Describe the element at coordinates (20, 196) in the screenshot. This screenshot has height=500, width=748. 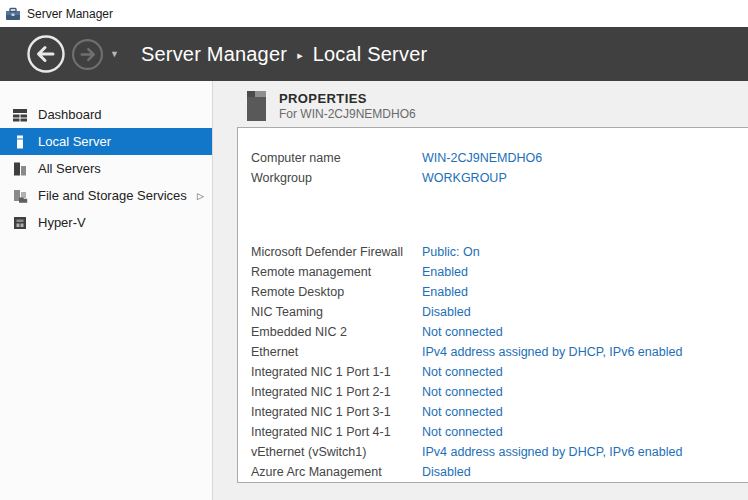
I see `file-storage-services-icon` at that location.